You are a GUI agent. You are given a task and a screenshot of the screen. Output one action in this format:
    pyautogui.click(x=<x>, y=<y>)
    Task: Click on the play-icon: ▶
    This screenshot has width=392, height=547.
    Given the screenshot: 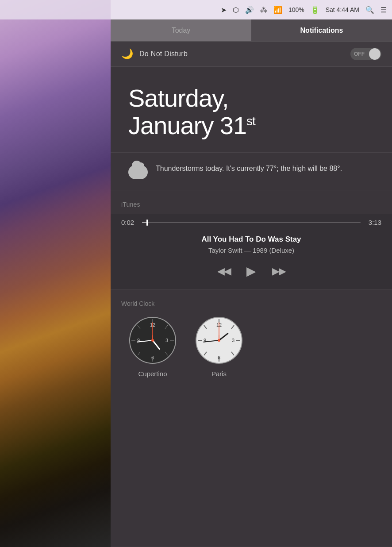 What is the action you would take?
    pyautogui.click(x=251, y=271)
    